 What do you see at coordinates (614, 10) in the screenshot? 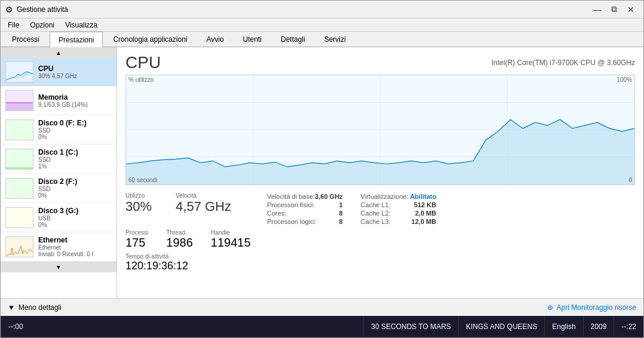
I see `window-controls: — ⧉ ✕` at bounding box center [614, 10].